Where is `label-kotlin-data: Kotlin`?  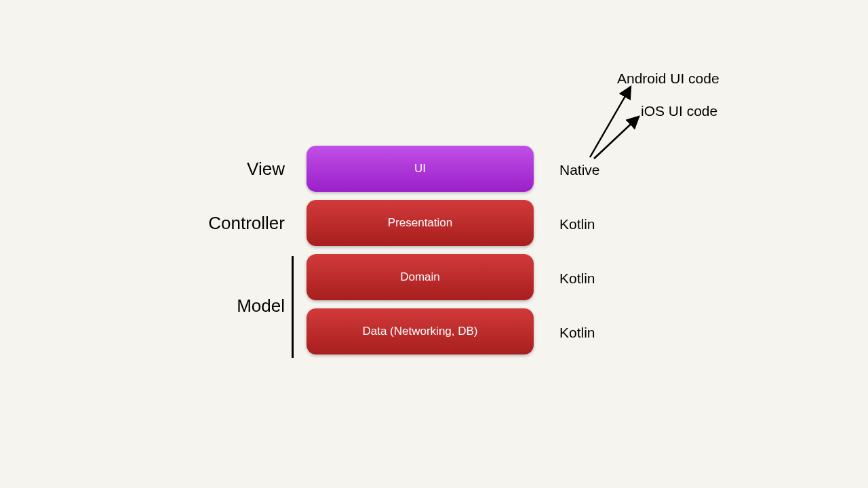 label-kotlin-data: Kotlin is located at coordinates (578, 333).